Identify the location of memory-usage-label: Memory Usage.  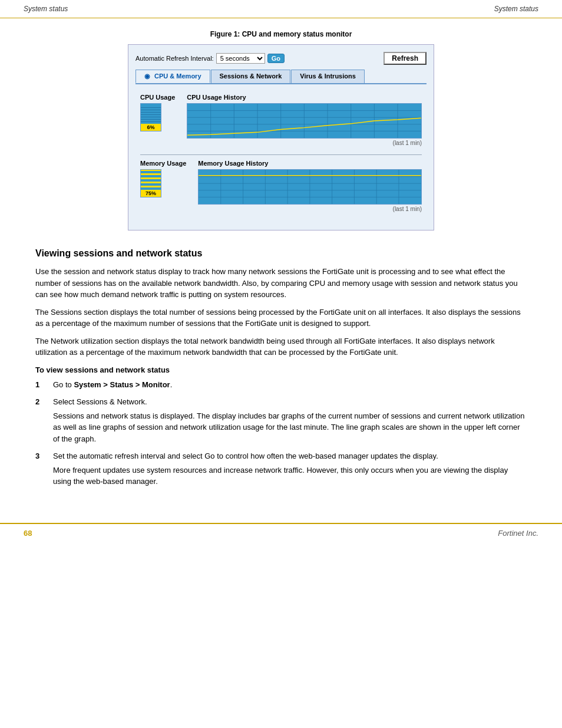
(163, 163).